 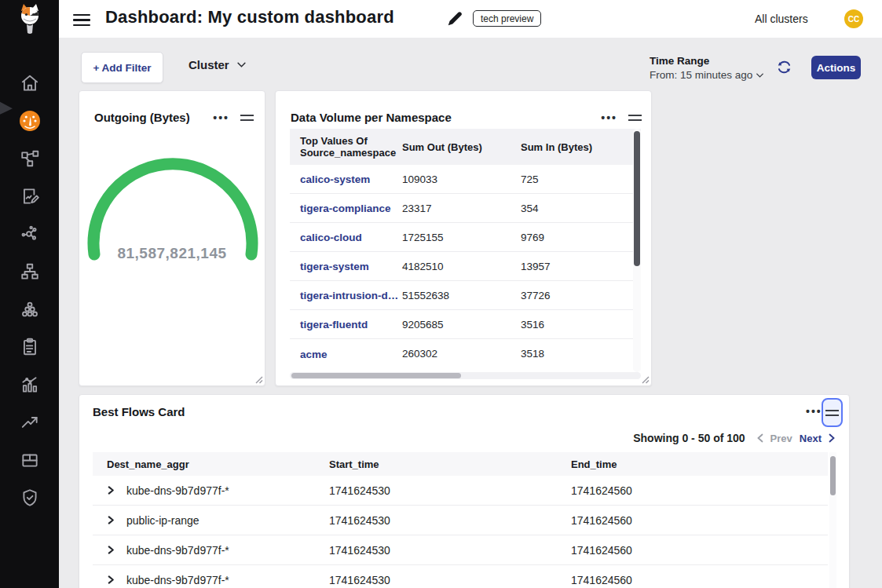 What do you see at coordinates (163, 520) in the screenshot?
I see `dest-name-value: public-ip-range` at bounding box center [163, 520].